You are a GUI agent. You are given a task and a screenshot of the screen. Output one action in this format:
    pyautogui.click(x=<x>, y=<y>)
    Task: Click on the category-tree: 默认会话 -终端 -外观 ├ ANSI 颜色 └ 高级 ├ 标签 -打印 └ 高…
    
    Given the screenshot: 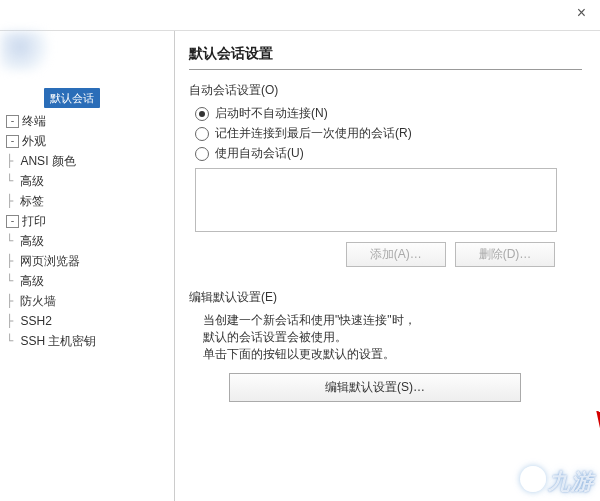 What is the action you would take?
    pyautogui.click(x=88, y=219)
    